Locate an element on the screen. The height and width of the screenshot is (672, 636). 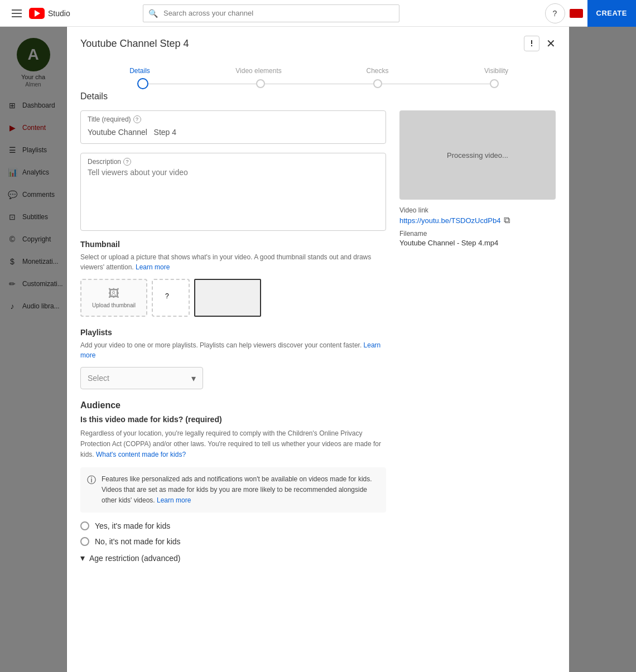
thumbnail-question-icon: ? is located at coordinates (171, 298).